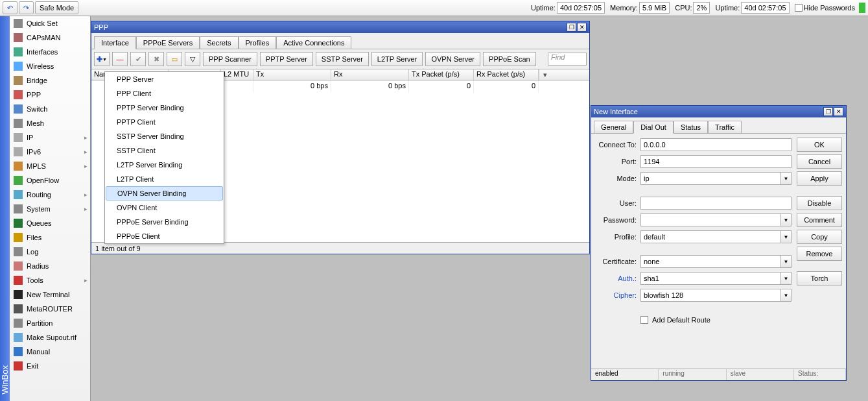 This screenshot has height=401, width=868. Describe the element at coordinates (691, 127) in the screenshot. I see `tab-status: Status` at that location.